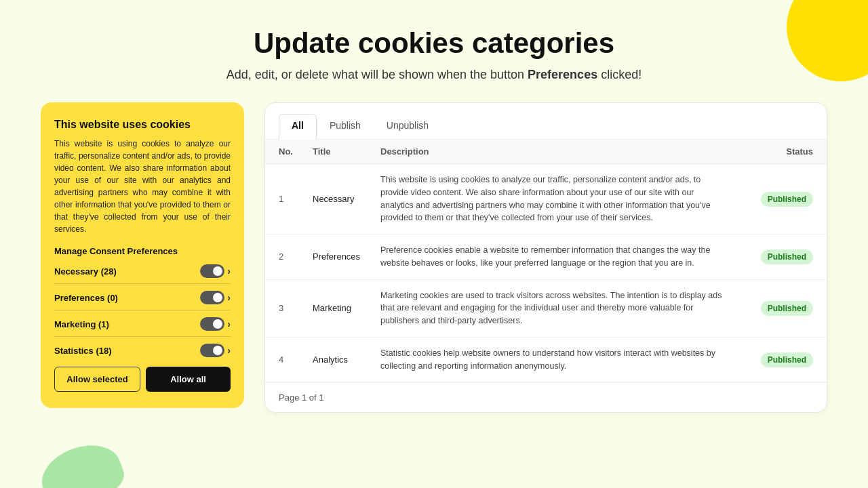 This screenshot has height=488, width=868. I want to click on cell-no-3: 3, so click(296, 308).